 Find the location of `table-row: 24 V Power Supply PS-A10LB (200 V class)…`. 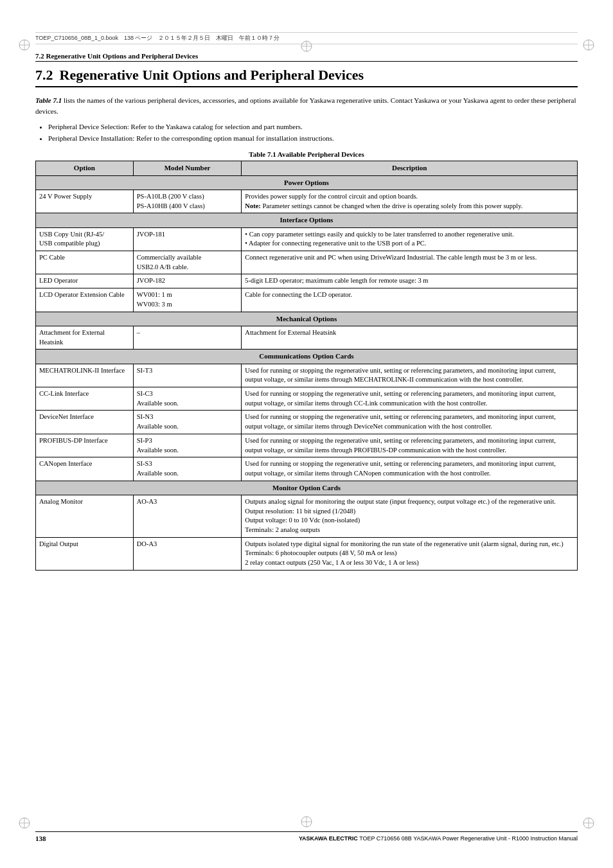

table-row: 24 V Power Supply PS-A10LB (200 V class)… is located at coordinates (307, 201).